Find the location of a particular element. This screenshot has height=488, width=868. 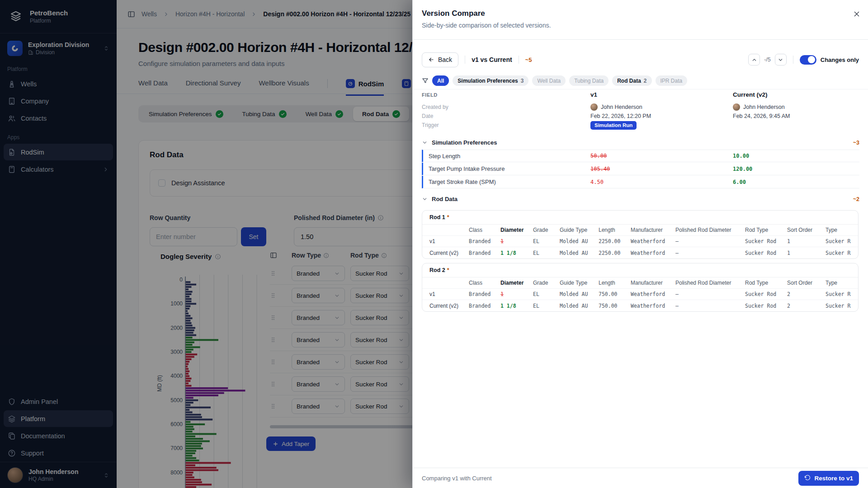

new-value: 6.00 is located at coordinates (796, 182).